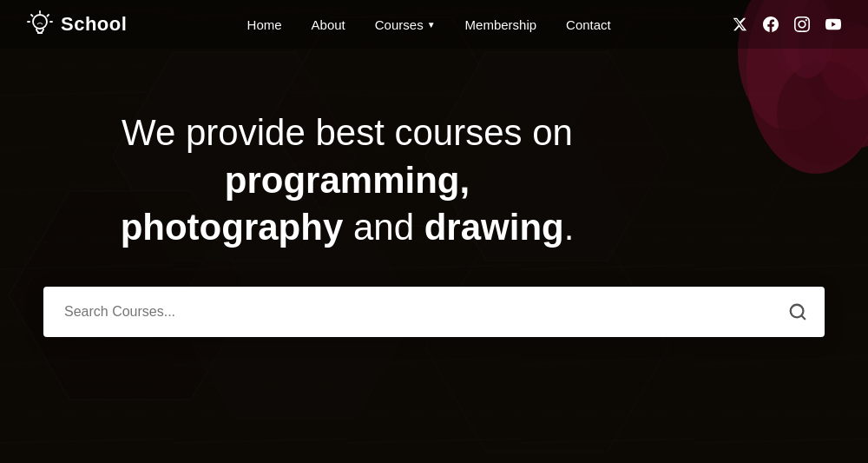 The width and height of the screenshot is (868, 463). I want to click on search-button, so click(798, 312).